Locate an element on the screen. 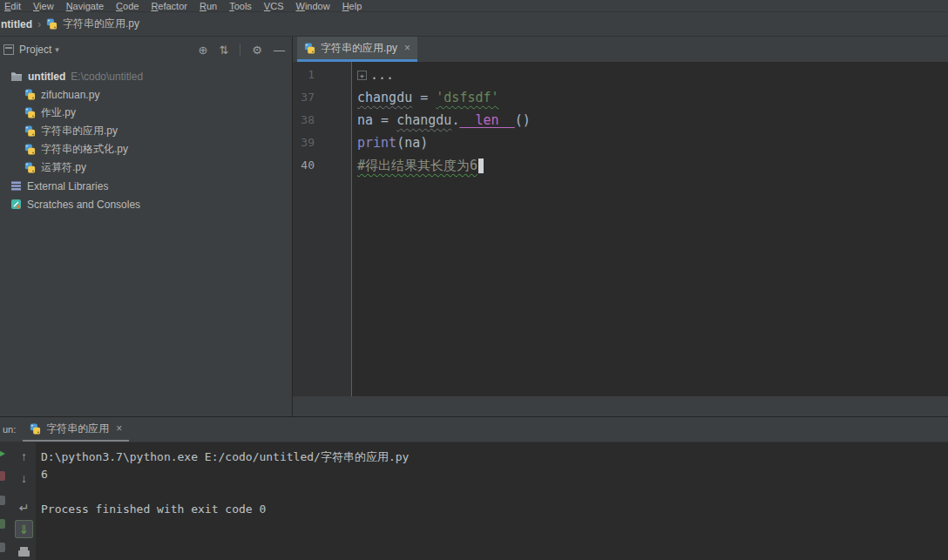 Image resolution: width=948 pixels, height=560 pixels. console-toolbar: ↑ ↓ ↵ ⇓ is located at coordinates (24, 502).